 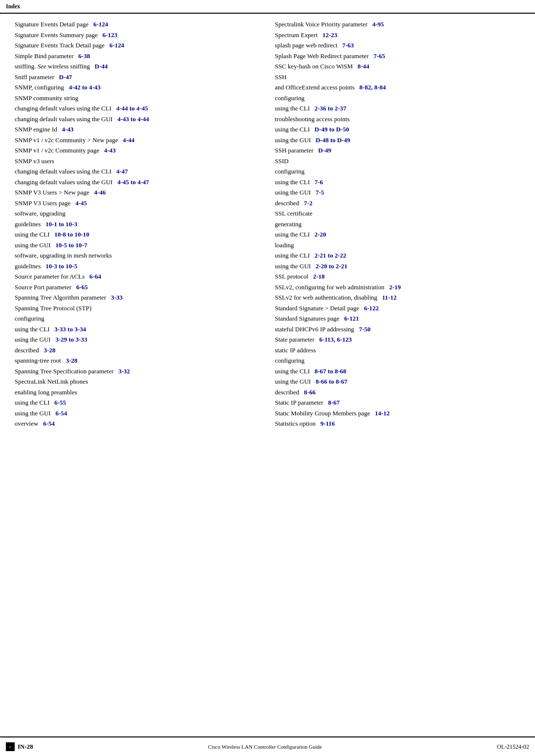 I want to click on index-entry: using the CLI 3-33 to 3-34, so click(x=138, y=329).